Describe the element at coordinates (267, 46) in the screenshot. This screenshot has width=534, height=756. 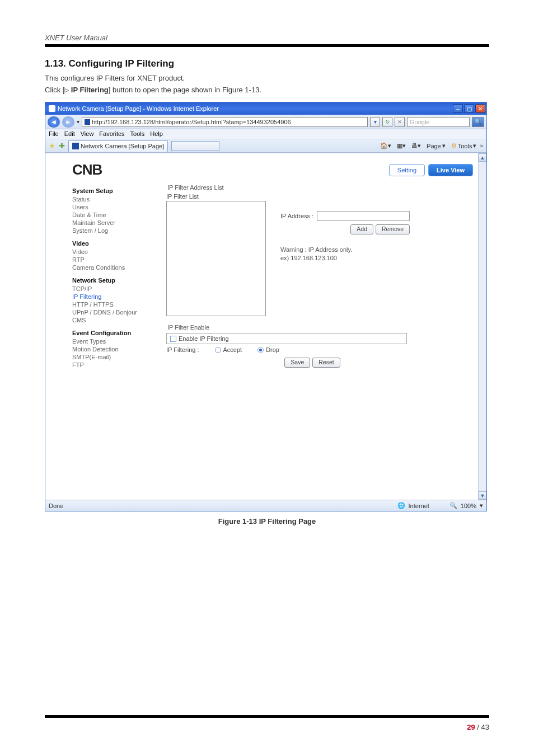
I see `top-rule` at that location.